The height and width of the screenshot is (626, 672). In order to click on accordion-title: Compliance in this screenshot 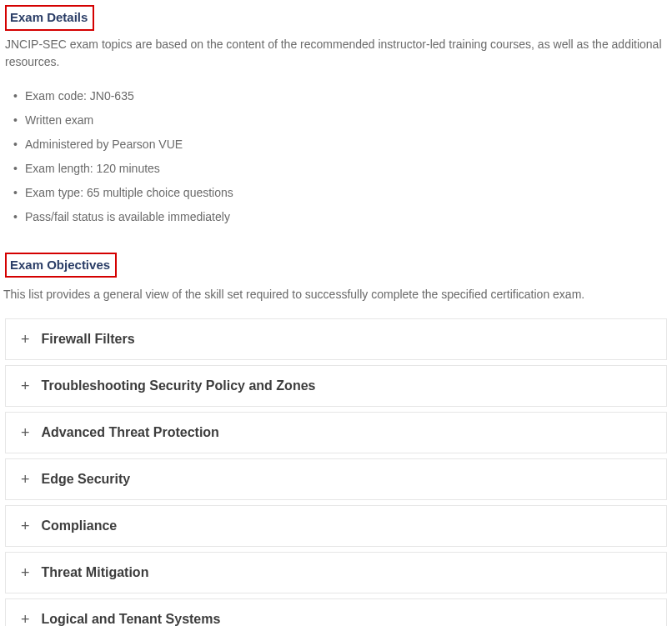, I will do `click(80, 526)`.